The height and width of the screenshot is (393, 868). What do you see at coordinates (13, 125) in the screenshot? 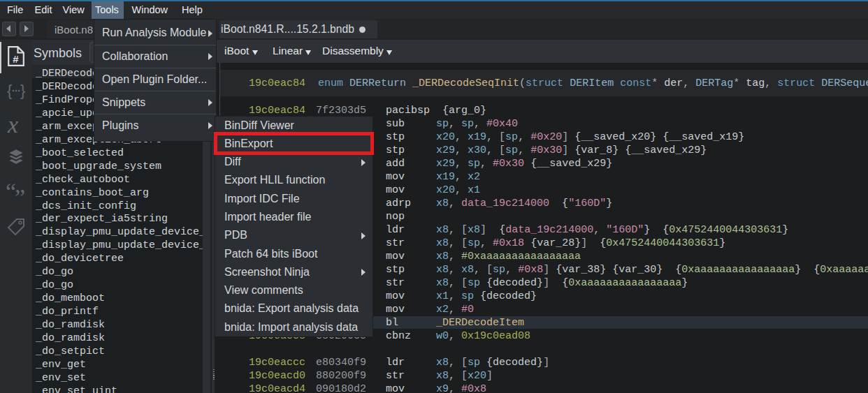
I see `svg-text: x` at bounding box center [13, 125].